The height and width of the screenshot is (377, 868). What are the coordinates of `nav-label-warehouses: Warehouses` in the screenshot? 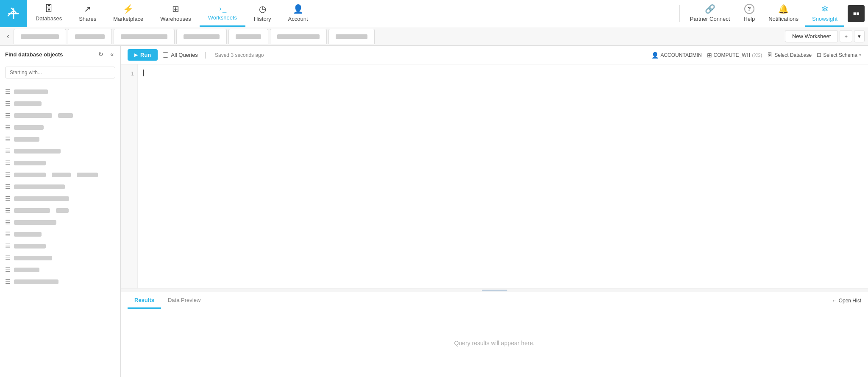 It's located at (175, 19).